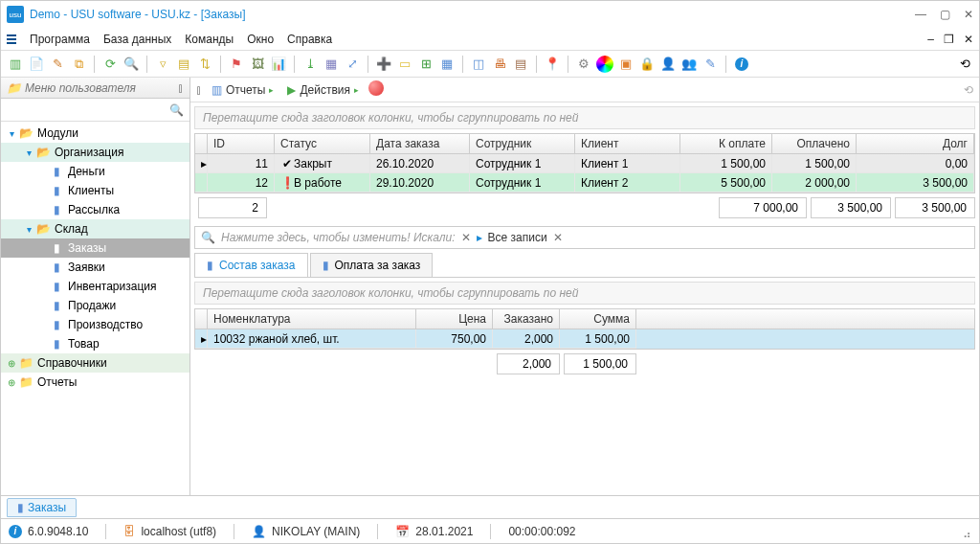 This screenshot has height=544, width=980. I want to click on tree-money: ▮Деньги, so click(96, 171).